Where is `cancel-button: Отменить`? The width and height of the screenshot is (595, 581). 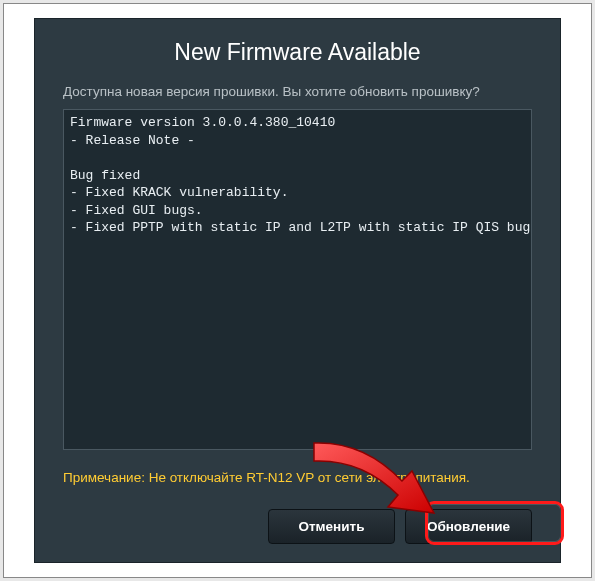
cancel-button: Отменить is located at coordinates (332, 526).